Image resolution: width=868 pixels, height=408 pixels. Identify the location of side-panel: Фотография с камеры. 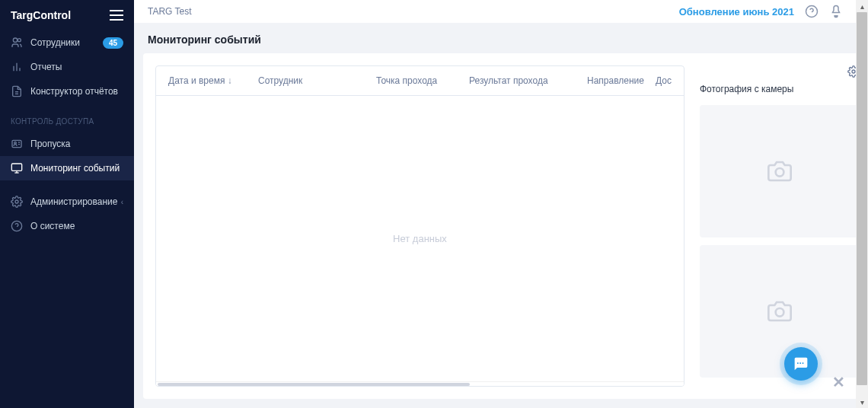
(780, 226).